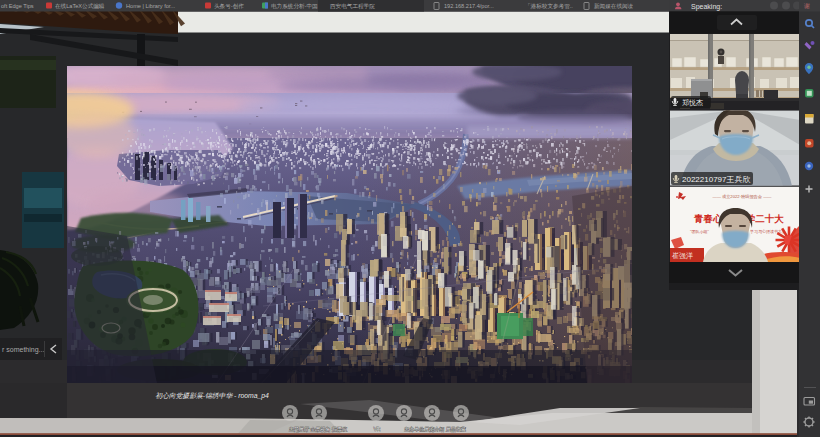 This screenshot has width=820, height=437. Describe the element at coordinates (378, 429) in the screenshot. I see `svg-text: VR` at that location.